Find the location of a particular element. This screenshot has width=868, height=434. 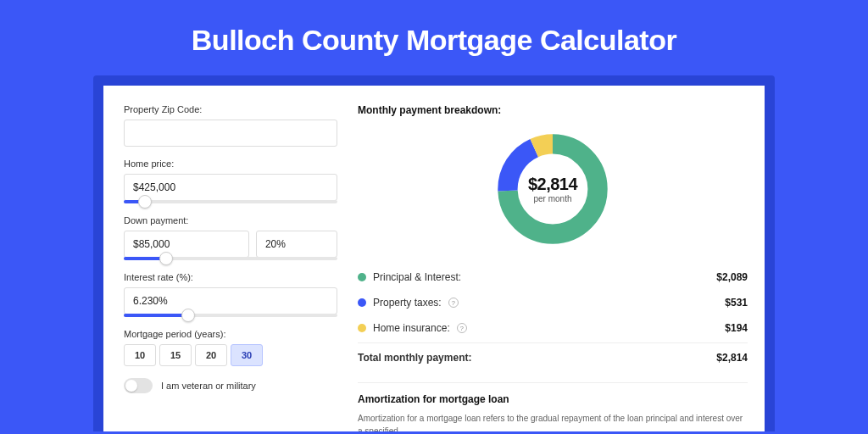

total-label: Total monthly payment: is located at coordinates (415, 358).